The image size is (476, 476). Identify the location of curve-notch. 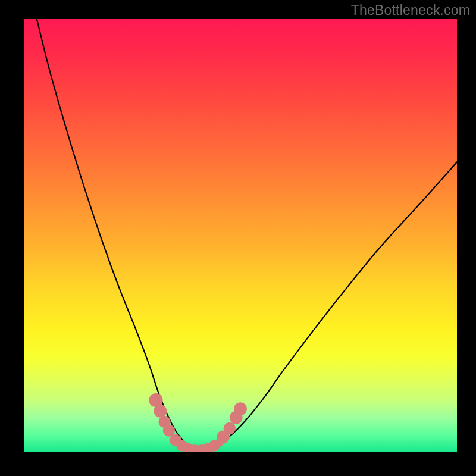
(220, 443).